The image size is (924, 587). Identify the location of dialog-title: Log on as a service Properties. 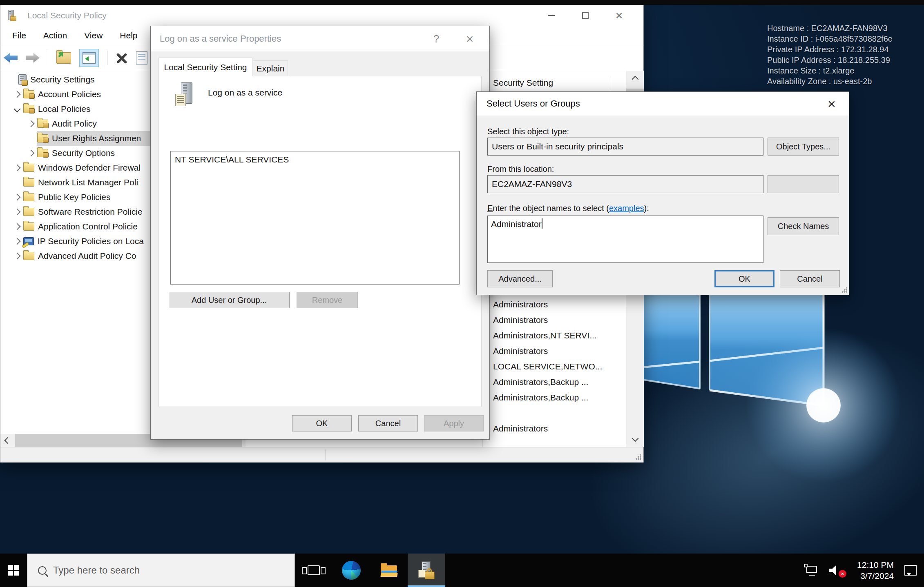
(221, 39).